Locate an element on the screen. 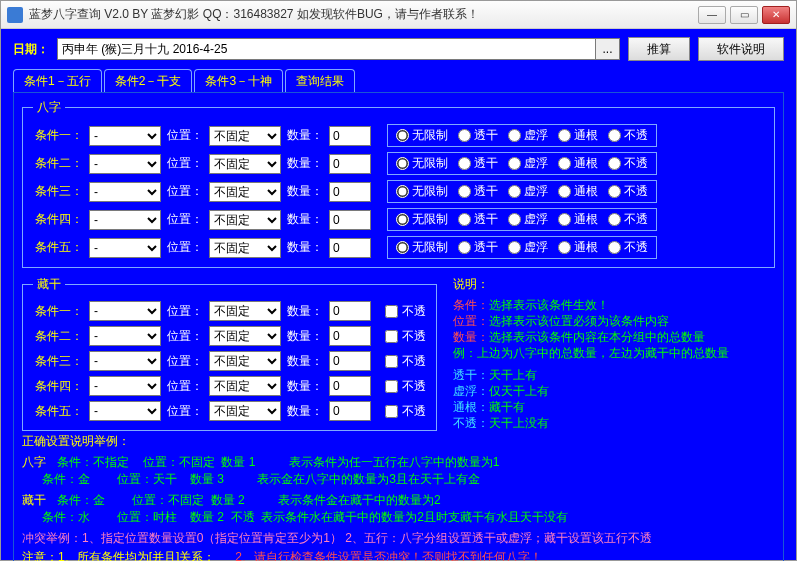 Image resolution: width=797 pixels, height=561 pixels. explain-header: 说明： is located at coordinates (614, 284).